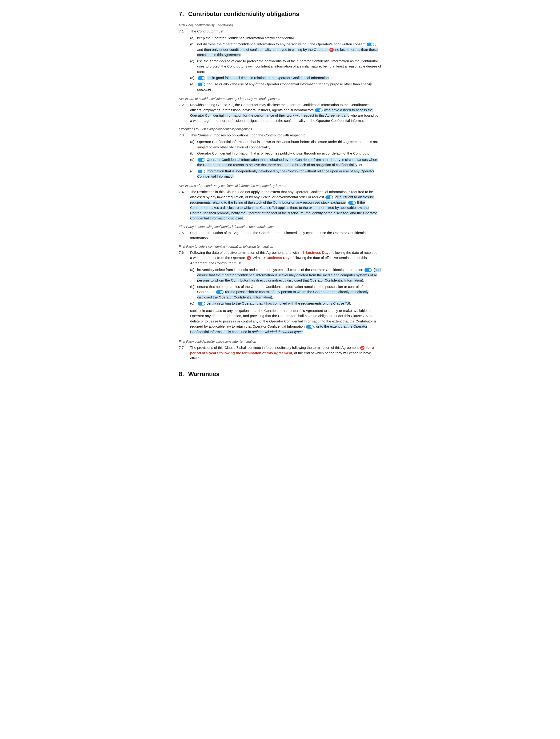 The image size is (560, 739). What do you see at coordinates (183, 205) in the screenshot?
I see `clause-7-4-num: 7.4` at bounding box center [183, 205].